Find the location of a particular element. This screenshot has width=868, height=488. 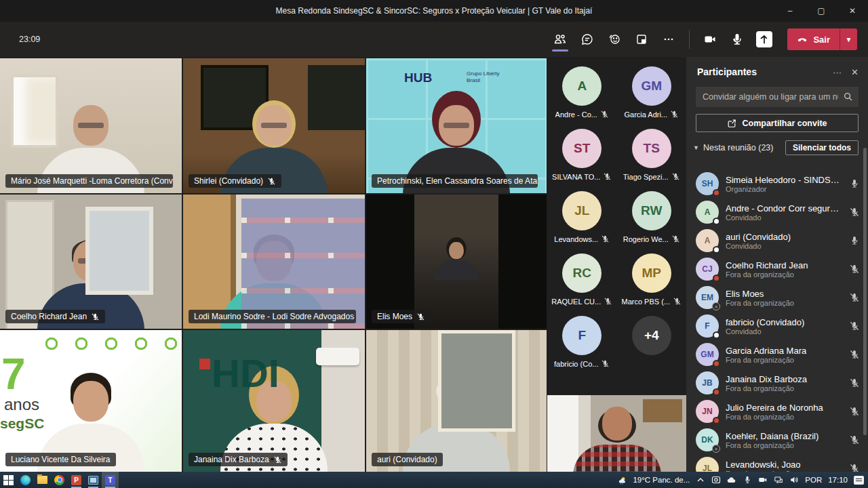

audio-tile: TSTiago Spezi... is located at coordinates (652, 157).